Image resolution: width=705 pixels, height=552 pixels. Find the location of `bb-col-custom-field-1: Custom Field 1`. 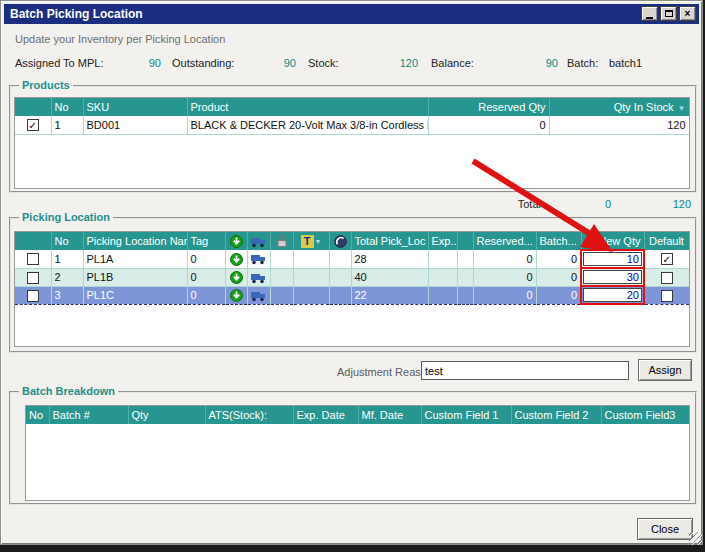

bb-col-custom-field-1: Custom Field 1 is located at coordinates (466, 415).